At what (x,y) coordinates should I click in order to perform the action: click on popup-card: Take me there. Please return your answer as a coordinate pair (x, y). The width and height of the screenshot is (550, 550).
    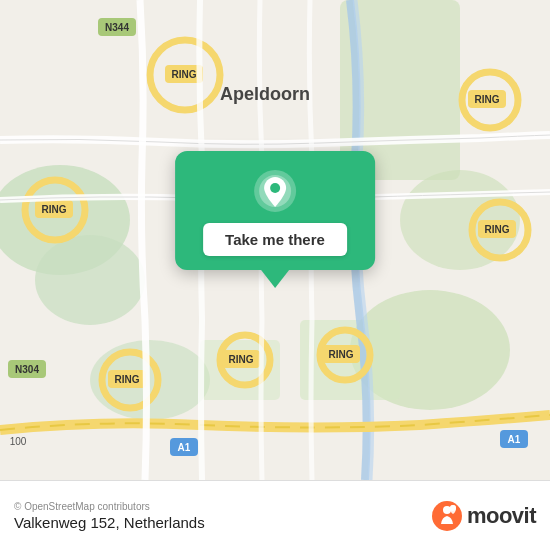
    Looking at the image, I should click on (275, 210).